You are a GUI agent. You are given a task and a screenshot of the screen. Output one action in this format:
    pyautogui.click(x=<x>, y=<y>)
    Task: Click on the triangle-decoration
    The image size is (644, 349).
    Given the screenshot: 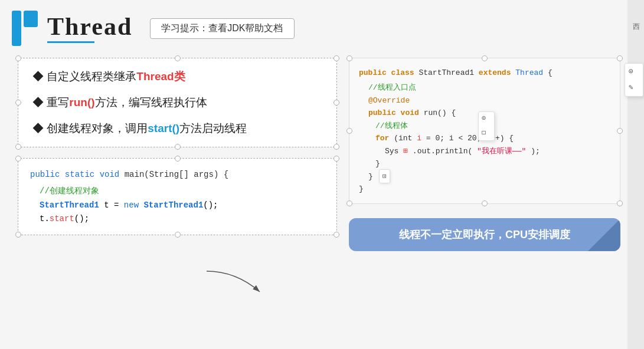 What is the action you would take?
    pyautogui.click(x=604, y=235)
    